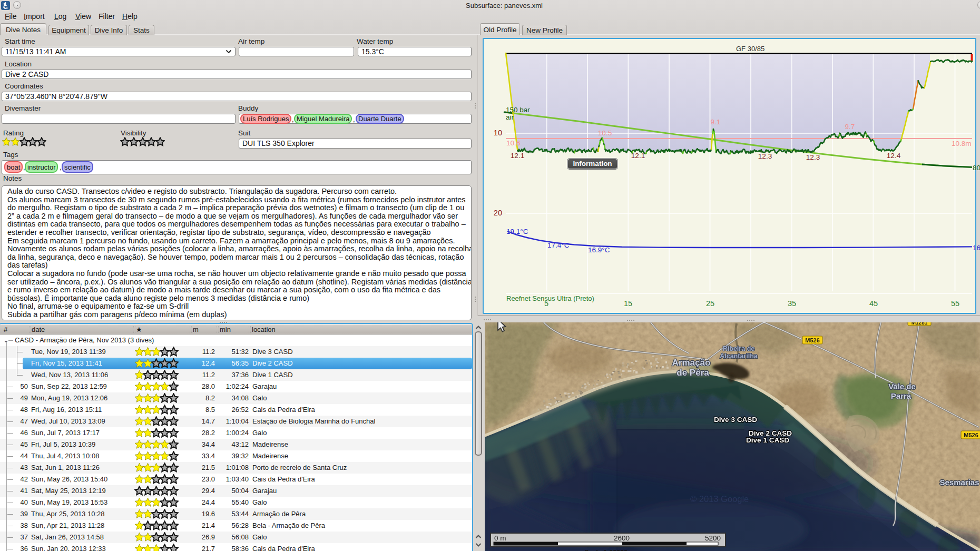 The height and width of the screenshot is (551, 980). What do you see at coordinates (713, 538) in the screenshot?
I see `svg-text: 5200` at bounding box center [713, 538].